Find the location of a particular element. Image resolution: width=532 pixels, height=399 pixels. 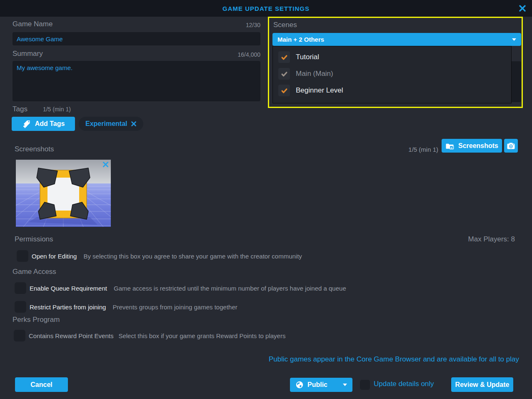

scene-option-label: Beginner Level is located at coordinates (319, 90).